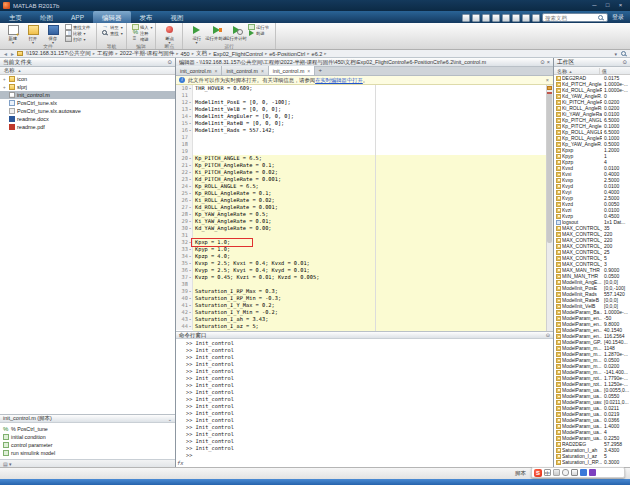 The height and width of the screenshot is (485, 630). I want to click on code-line: 26 - Ki_ROLL_AngleRate = 0.02;, so click(364, 200).